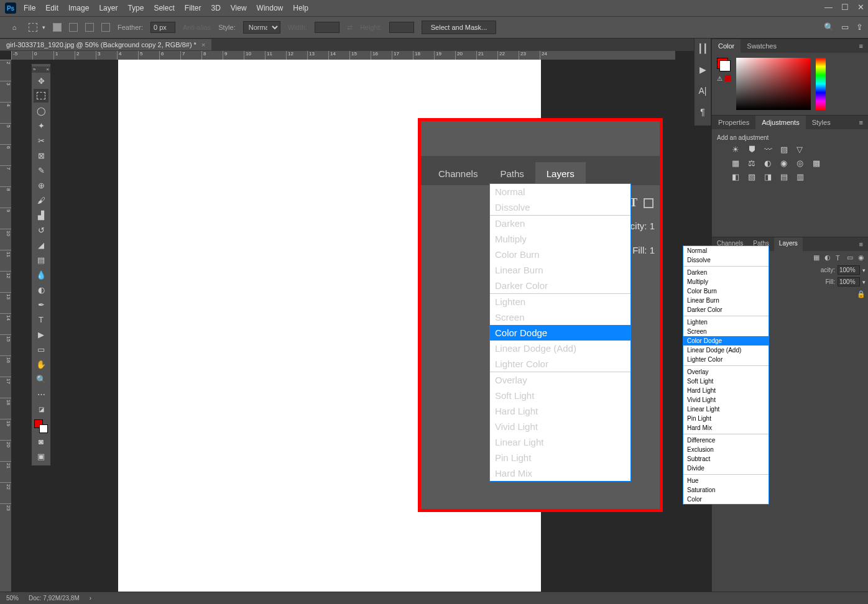 The width and height of the screenshot is (868, 604). Describe the element at coordinates (726, 322) in the screenshot. I see `blend-option-lighten: Lighten` at that location.